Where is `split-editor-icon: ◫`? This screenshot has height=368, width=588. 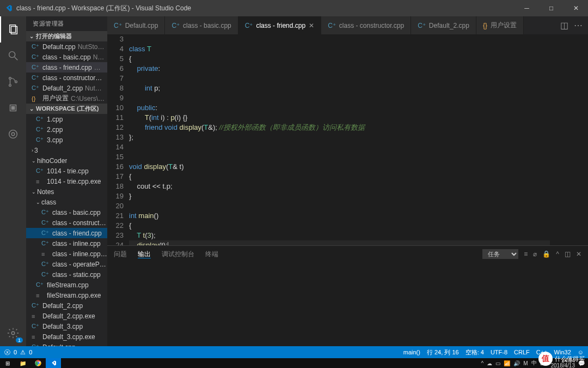 split-editor-icon: ◫ is located at coordinates (564, 25).